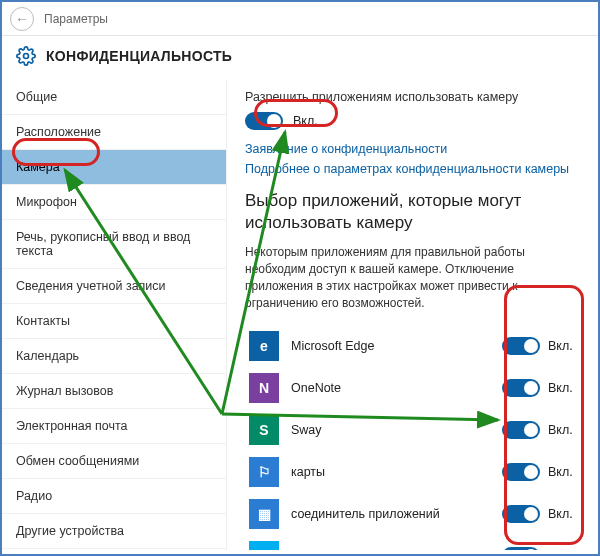 The width and height of the screenshot is (600, 556). Describe the element at coordinates (114, 550) in the screenshot. I see `sidebar-item-13: Отзывы и диагностика` at that location.